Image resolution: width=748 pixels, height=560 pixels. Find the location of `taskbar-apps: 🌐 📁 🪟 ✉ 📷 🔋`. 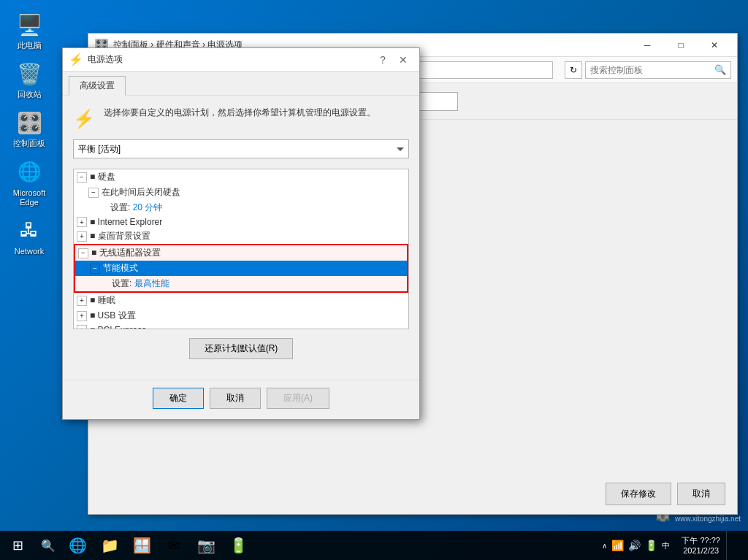

taskbar-apps: 🌐 📁 🪟 ✉ 📷 🔋 is located at coordinates (329, 545).